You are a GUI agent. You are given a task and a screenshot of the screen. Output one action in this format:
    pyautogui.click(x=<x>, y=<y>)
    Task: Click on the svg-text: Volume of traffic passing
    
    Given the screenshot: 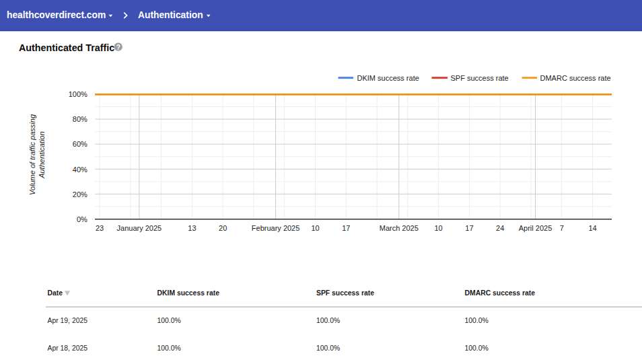 What is the action you would take?
    pyautogui.click(x=32, y=155)
    